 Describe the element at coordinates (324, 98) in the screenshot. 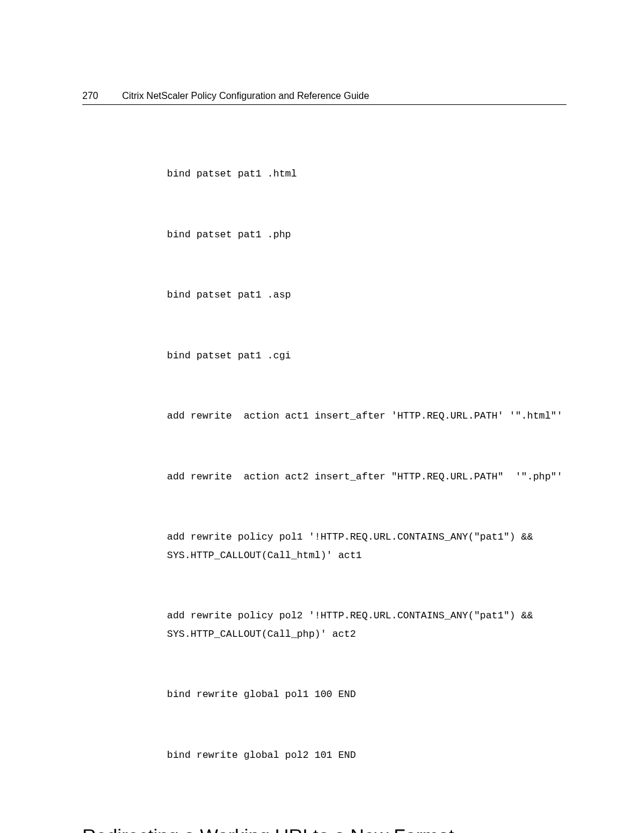

I see `page-header: 270 Citrix NetScaler Policy Configuratio…` at that location.